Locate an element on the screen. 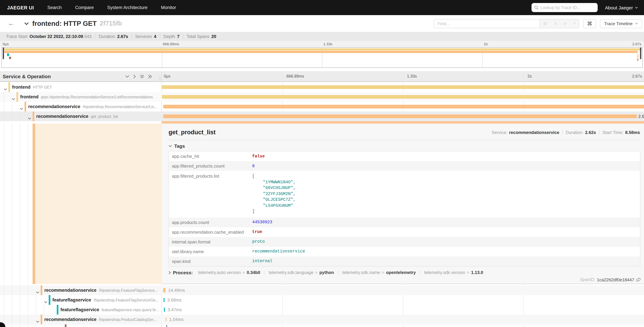 The width and height of the screenshot is (644, 327). span-bar-cell: 1.04ms is located at coordinates (403, 320).